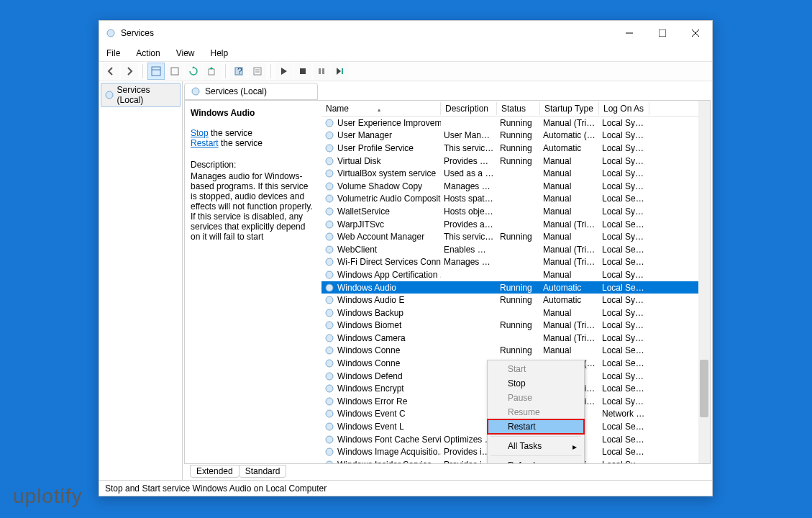  I want to click on menu-file: File, so click(114, 53).